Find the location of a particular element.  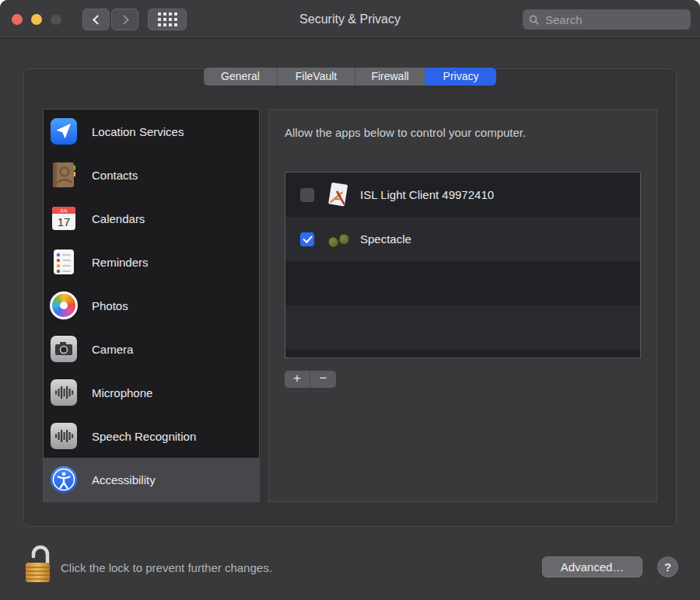

tab-firewall: Firewall is located at coordinates (390, 76).